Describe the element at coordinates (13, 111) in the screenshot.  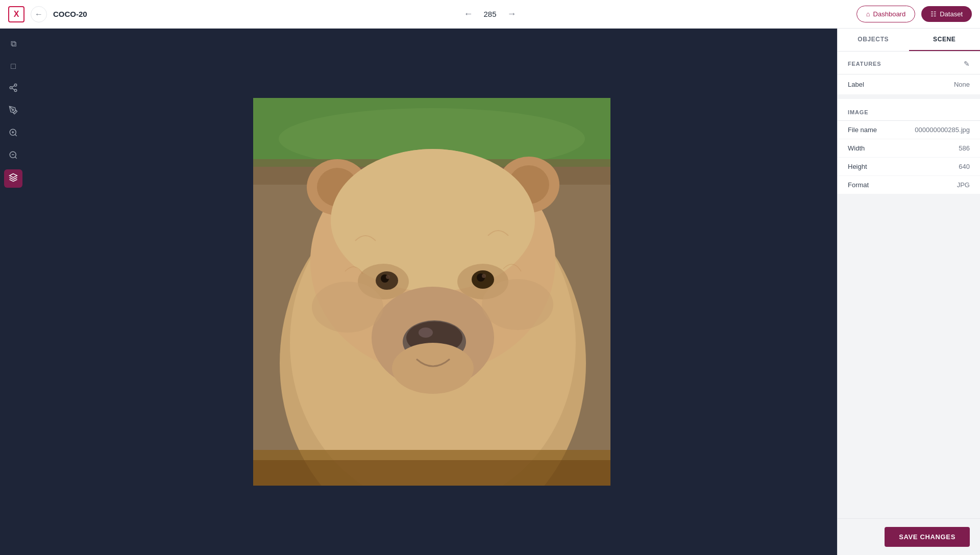
I see `pen-icon` at that location.